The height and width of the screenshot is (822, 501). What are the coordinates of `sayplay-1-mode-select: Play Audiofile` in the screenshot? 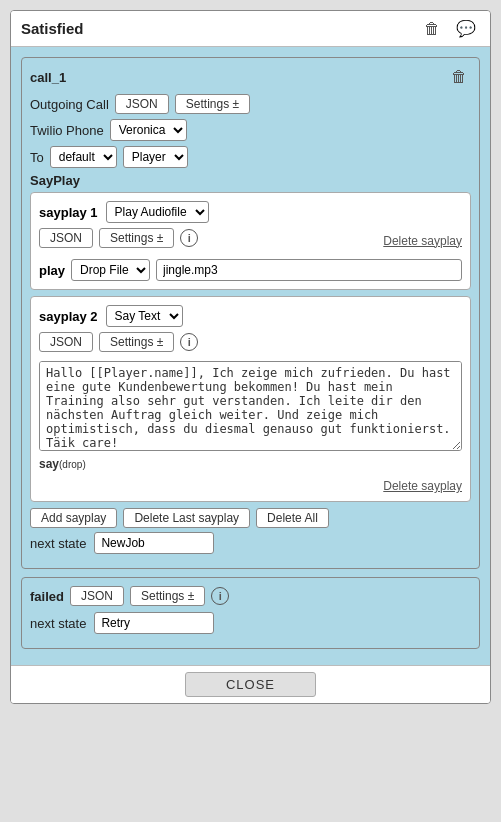 It's located at (158, 212).